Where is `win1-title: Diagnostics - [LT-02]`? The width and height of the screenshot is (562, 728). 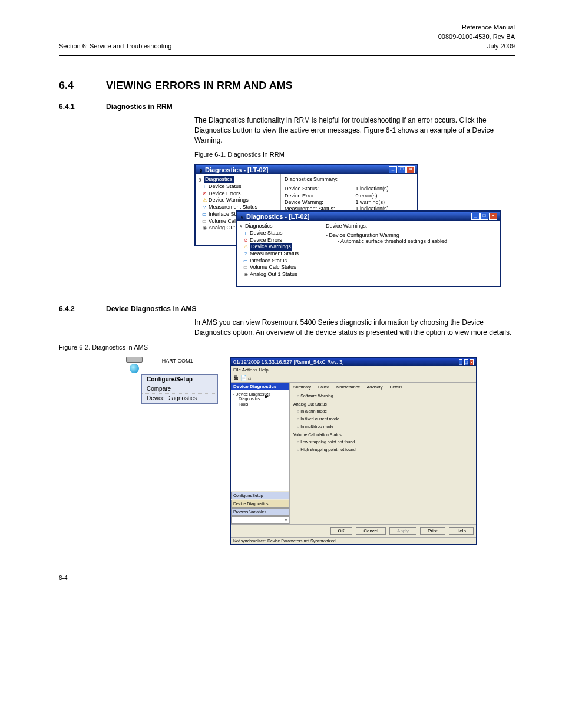 win1-title: Diagnostics - [LT-02] is located at coordinates (237, 170).